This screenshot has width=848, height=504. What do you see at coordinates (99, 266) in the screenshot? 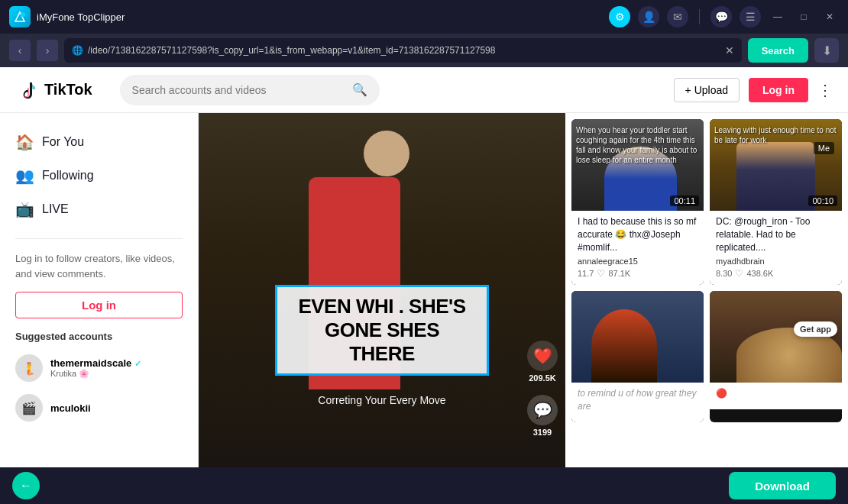
I see `login-prompt-text: Log in to follow creators, like videos, …` at bounding box center [99, 266].